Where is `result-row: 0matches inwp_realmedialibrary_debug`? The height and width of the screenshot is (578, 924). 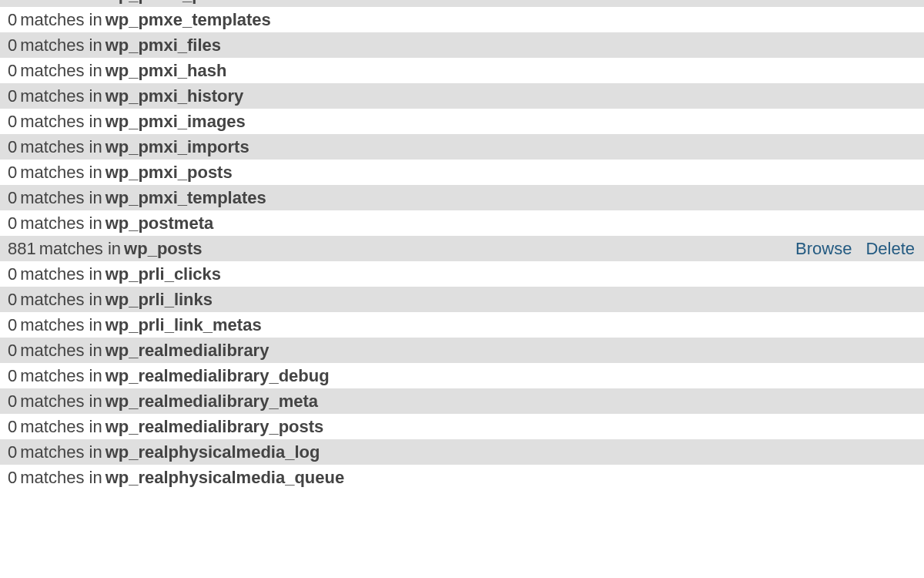 result-row: 0matches inwp_realmedialibrary_debug is located at coordinates (462, 376).